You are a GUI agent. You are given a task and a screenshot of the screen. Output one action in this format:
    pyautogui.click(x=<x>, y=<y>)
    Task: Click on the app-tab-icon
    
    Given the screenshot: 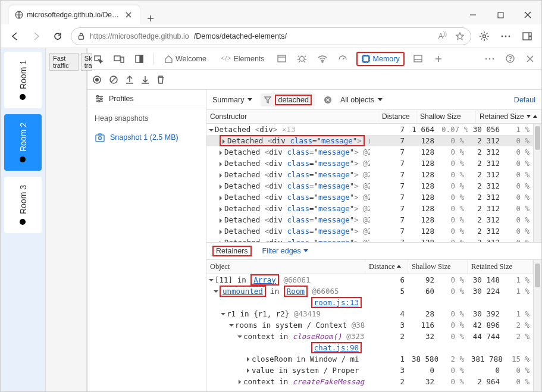 What is the action you would take?
    pyautogui.click(x=282, y=59)
    